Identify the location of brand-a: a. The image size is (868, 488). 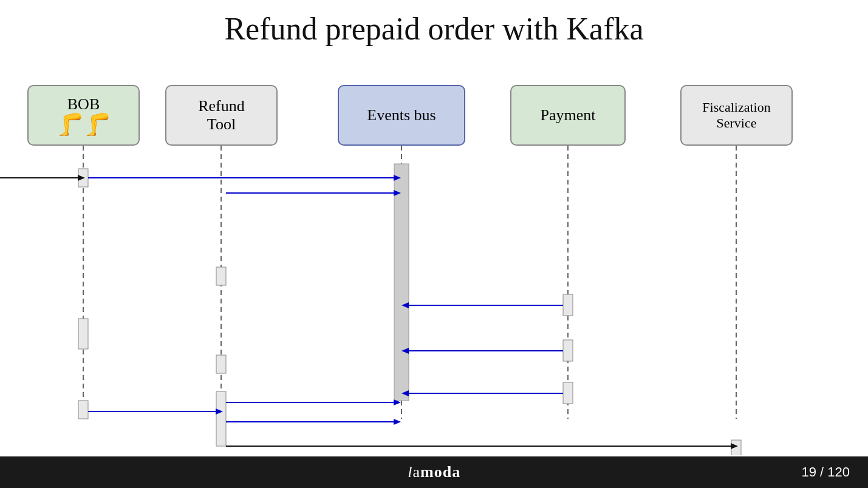
(417, 472).